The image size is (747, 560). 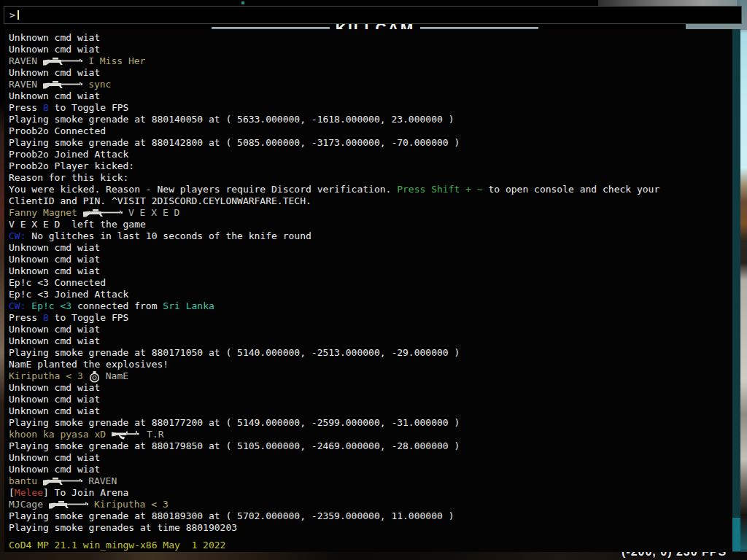 What do you see at coordinates (737, 290) in the screenshot?
I see `console-scrollbar` at bounding box center [737, 290].